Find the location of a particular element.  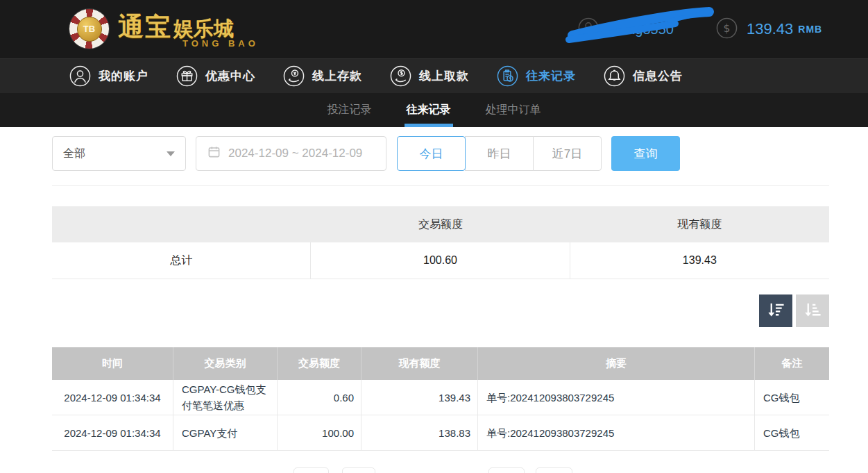

tab-label: 处理中订单 is located at coordinates (513, 110).